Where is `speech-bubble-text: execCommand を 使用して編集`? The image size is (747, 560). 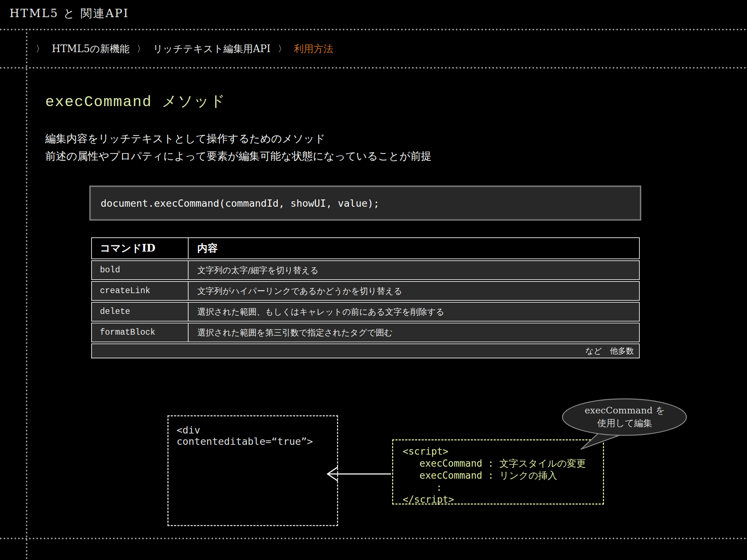
speech-bubble-text: execCommand を 使用して編集 is located at coordinates (625, 417).